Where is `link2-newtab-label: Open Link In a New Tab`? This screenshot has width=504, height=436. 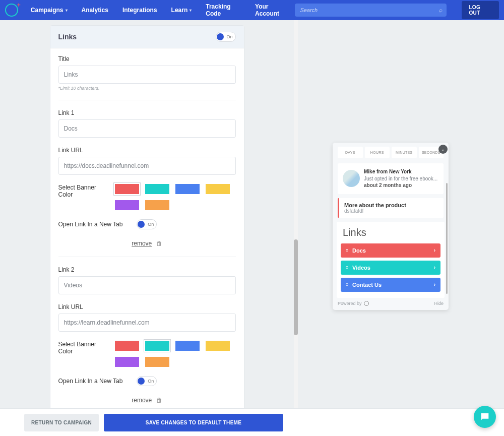
link2-newtab-label: Open Link In a New Tab is located at coordinates (91, 381).